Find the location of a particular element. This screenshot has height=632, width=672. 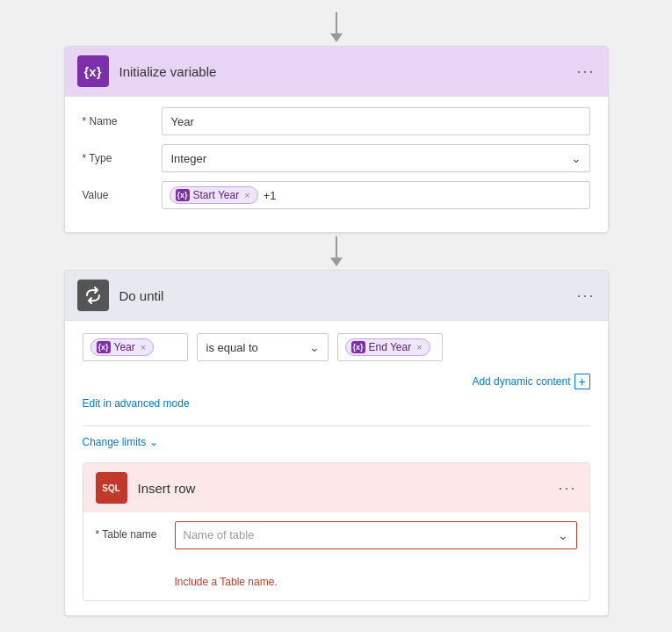

insert-row-title: Insert row is located at coordinates (348, 489).